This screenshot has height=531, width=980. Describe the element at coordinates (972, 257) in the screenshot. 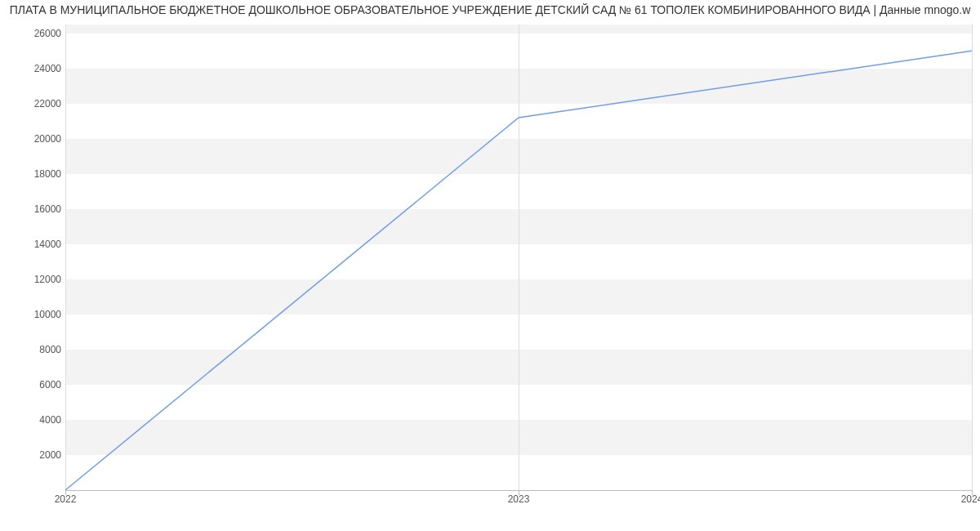

I see `grid-vline` at that location.